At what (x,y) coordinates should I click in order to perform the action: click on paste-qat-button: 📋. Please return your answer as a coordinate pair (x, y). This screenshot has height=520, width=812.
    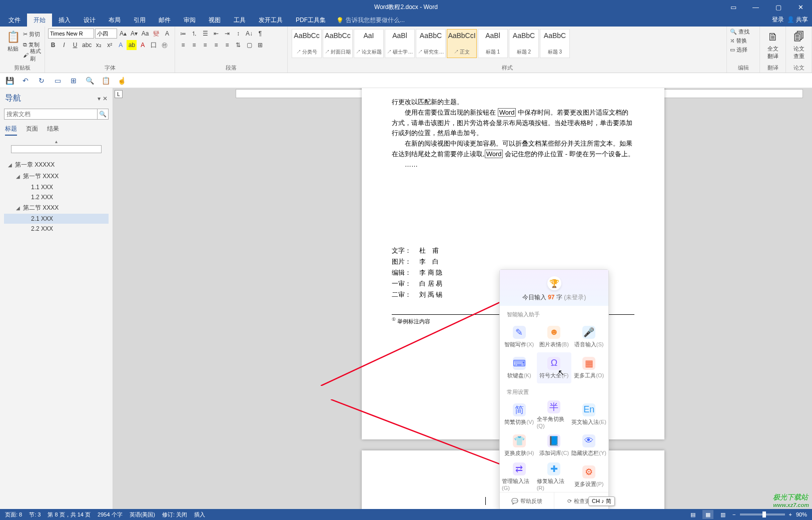
    Looking at the image, I should click on (106, 81).